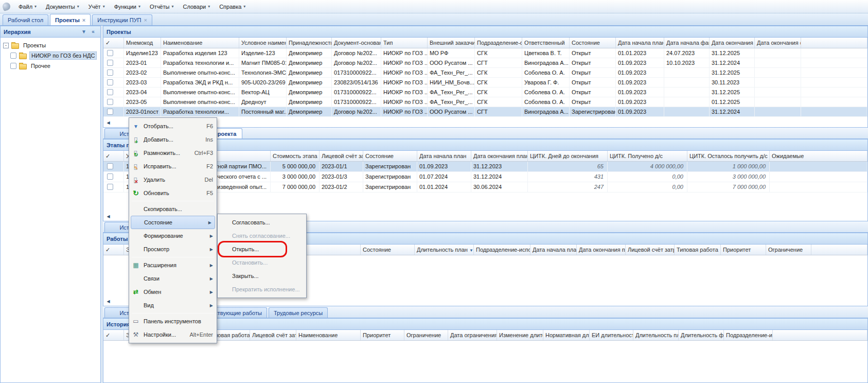  I want to click on menu-item: Отобрать...F6, so click(173, 126).